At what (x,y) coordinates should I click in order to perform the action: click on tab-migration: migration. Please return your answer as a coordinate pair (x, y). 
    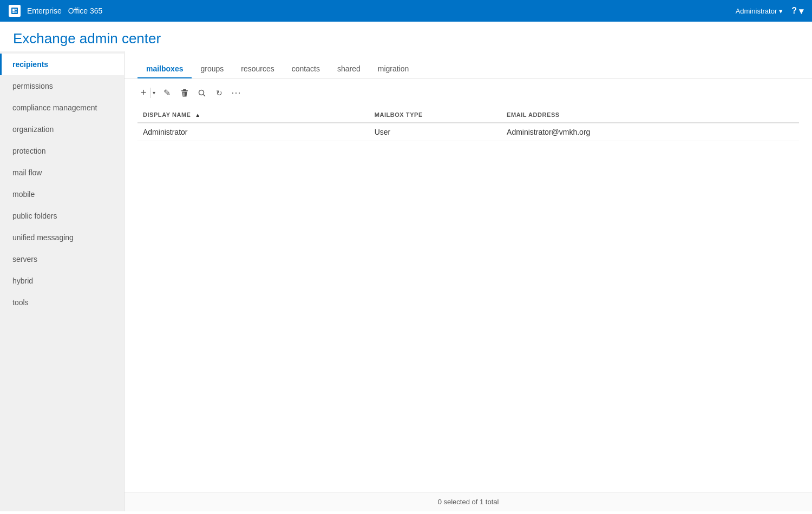
    Looking at the image, I should click on (394, 69).